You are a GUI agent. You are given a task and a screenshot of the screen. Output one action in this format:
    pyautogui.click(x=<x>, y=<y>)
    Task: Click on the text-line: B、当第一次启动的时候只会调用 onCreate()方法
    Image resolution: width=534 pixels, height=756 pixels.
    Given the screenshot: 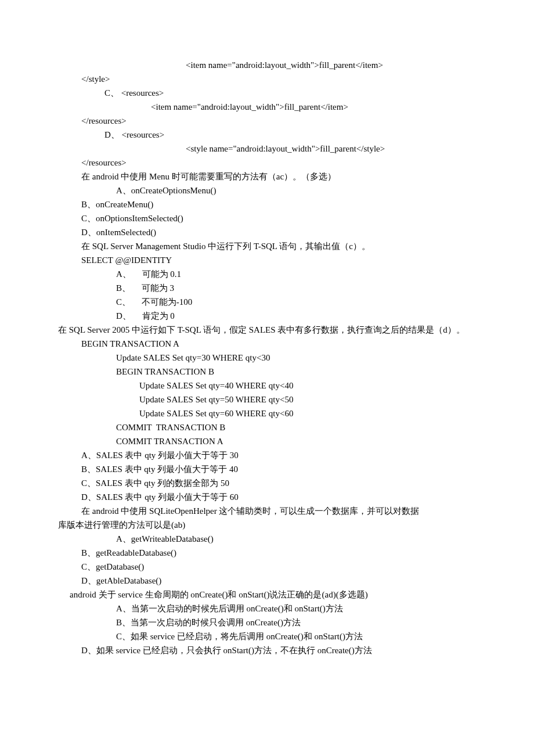 What is the action you would take?
    pyautogui.click(x=267, y=622)
    